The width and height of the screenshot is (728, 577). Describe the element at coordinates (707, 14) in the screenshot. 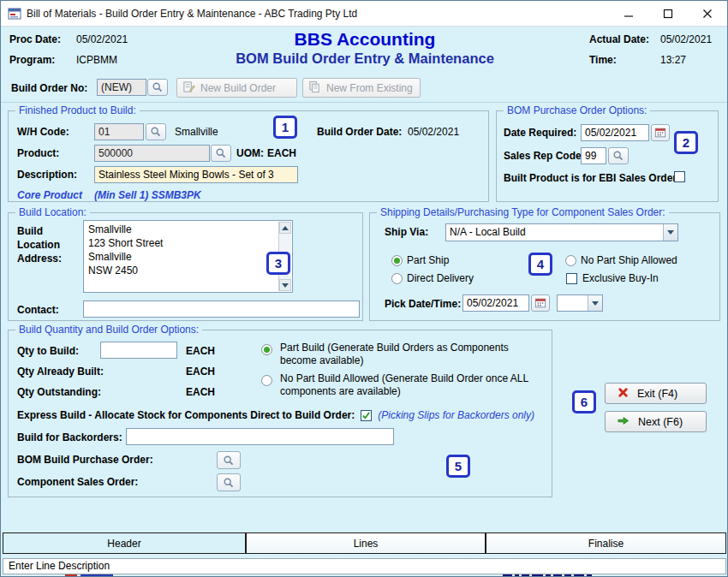

I see `close-button` at that location.